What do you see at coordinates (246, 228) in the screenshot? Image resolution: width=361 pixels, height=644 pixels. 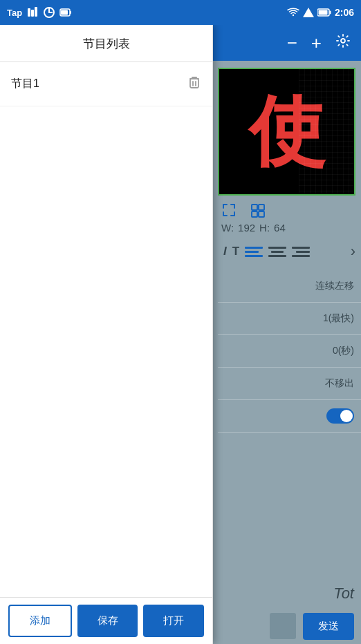 I see `w-value: 192` at bounding box center [246, 228].